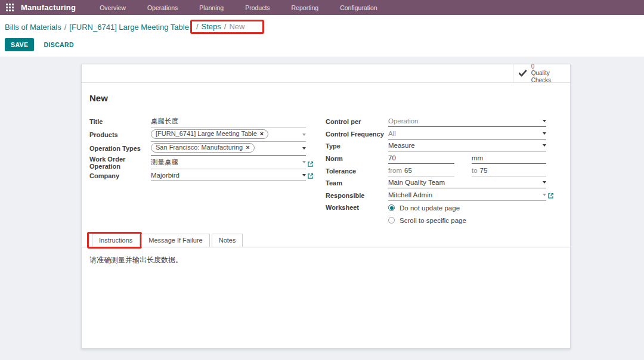  What do you see at coordinates (357, 171) in the screenshot?
I see `tolerance-label: Tolerance` at bounding box center [357, 171].